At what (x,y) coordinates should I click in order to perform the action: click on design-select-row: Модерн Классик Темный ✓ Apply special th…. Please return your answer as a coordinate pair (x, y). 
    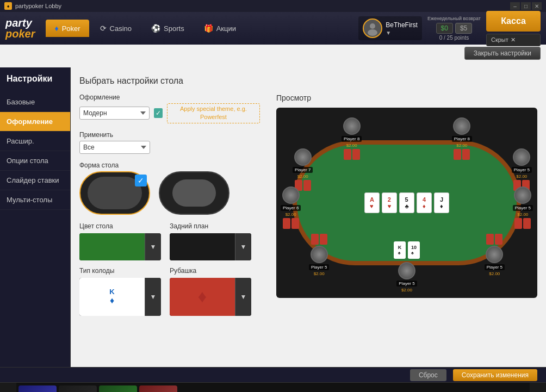
    Looking at the image, I should click on (170, 113).